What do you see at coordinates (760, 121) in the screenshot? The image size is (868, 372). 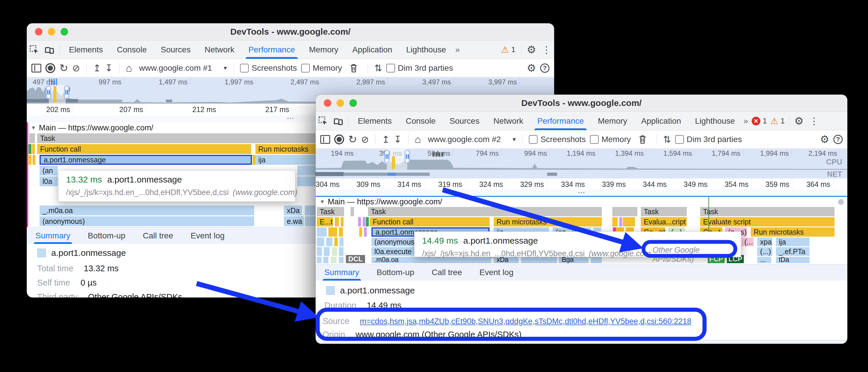 I see `error-badge: ✕ 1` at bounding box center [760, 121].